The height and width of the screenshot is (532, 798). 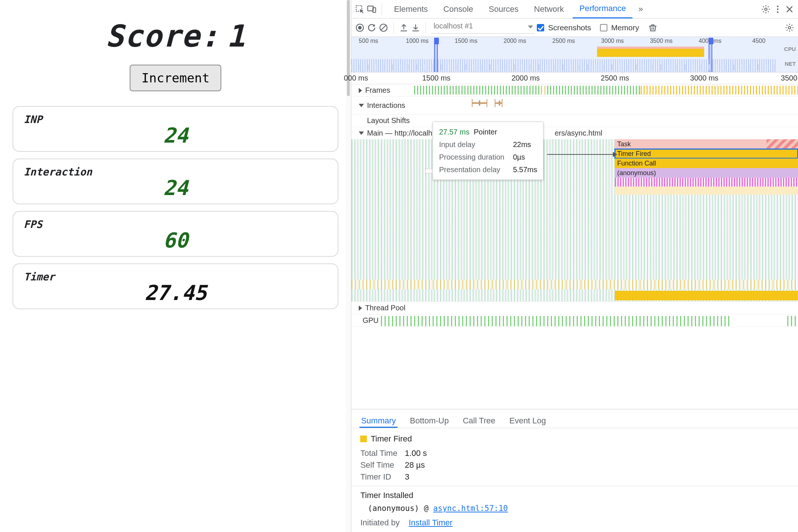 What do you see at coordinates (479, 420) in the screenshot?
I see `tab-call-tree: Call Tree` at bounding box center [479, 420].